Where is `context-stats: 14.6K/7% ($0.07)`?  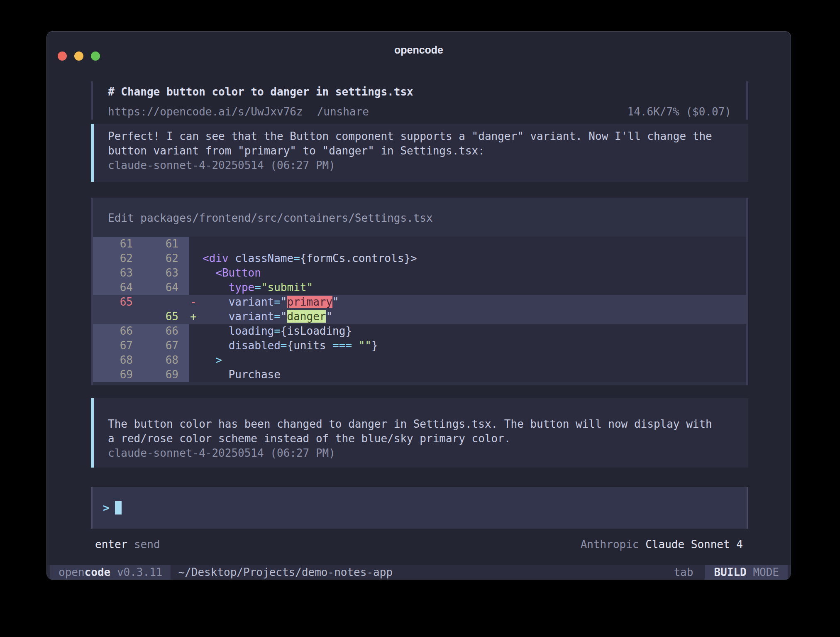
context-stats: 14.6K/7% ($0.07) is located at coordinates (679, 112).